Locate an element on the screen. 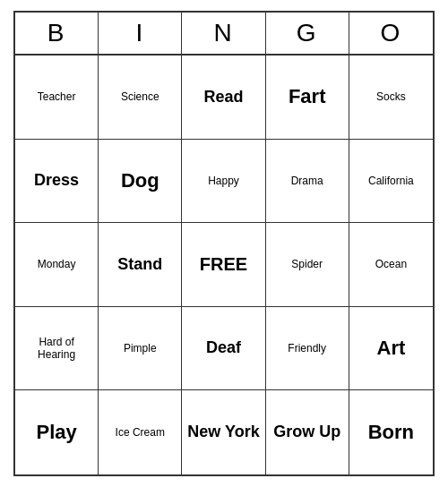 The image size is (448, 487). bingo-cell-1: Science is located at coordinates (140, 98).